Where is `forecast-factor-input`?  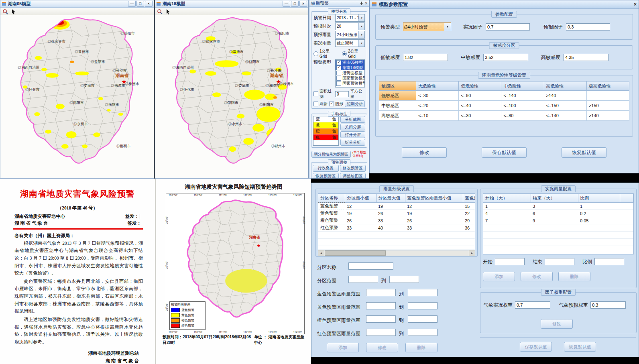
forecast-factor-input is located at coordinates (588, 27).